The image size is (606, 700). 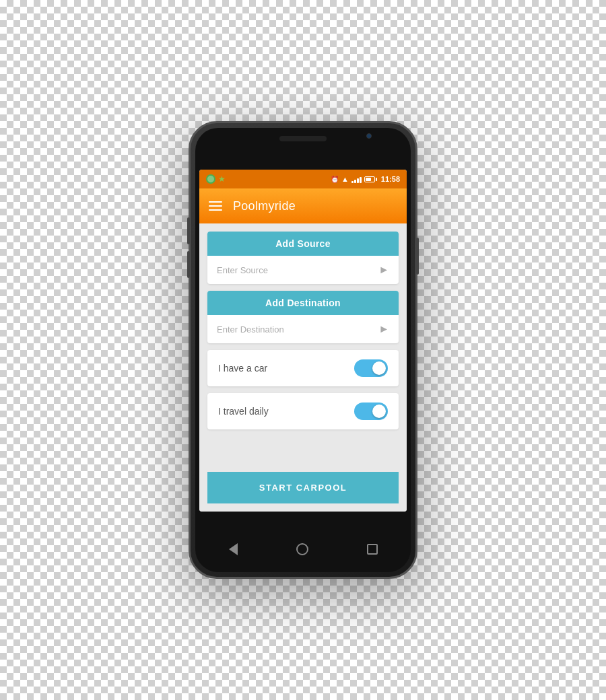 What do you see at coordinates (365, 179) in the screenshot?
I see `status-right-icons: ⏰ ▲` at bounding box center [365, 179].